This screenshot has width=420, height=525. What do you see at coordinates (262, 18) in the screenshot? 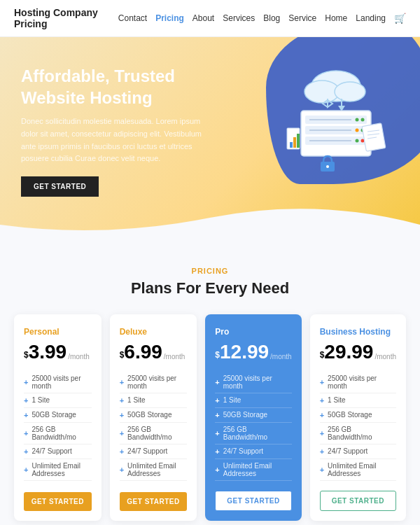
I see `nav-links: Contact Pricing About Services Blog Serv…` at bounding box center [262, 18].